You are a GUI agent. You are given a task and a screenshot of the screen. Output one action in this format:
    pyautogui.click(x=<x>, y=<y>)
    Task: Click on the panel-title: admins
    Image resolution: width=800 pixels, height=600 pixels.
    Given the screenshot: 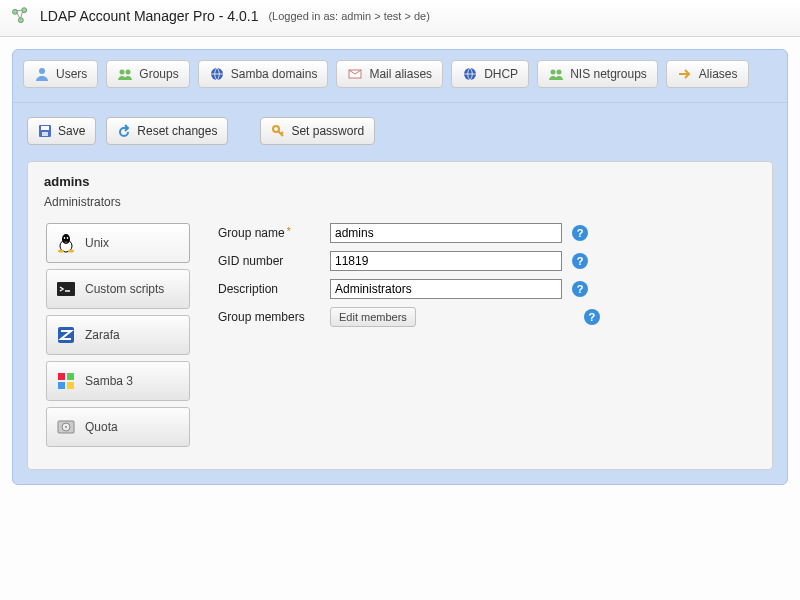 What is the action you would take?
    pyautogui.click(x=400, y=184)
    